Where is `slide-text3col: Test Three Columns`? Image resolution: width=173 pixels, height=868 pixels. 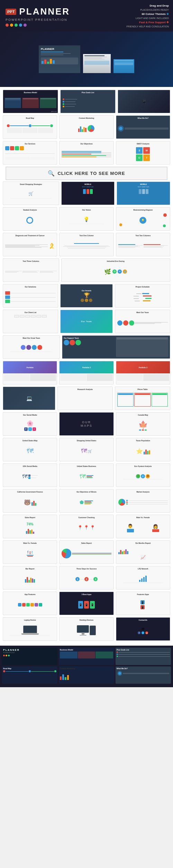
slide-text3col: Test Three Columns is located at coordinates (31, 270).